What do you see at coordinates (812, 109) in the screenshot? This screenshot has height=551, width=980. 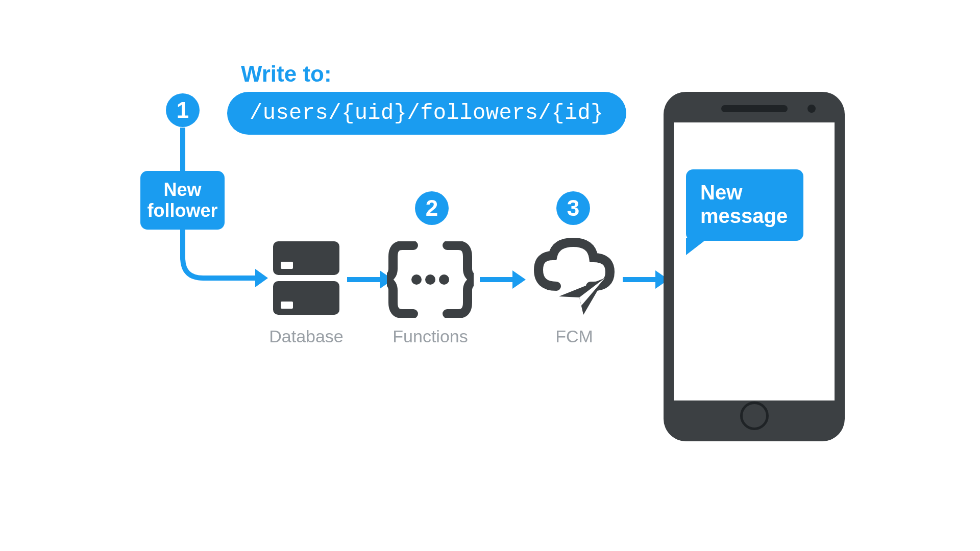 I see `phone-camera-dot` at bounding box center [812, 109].